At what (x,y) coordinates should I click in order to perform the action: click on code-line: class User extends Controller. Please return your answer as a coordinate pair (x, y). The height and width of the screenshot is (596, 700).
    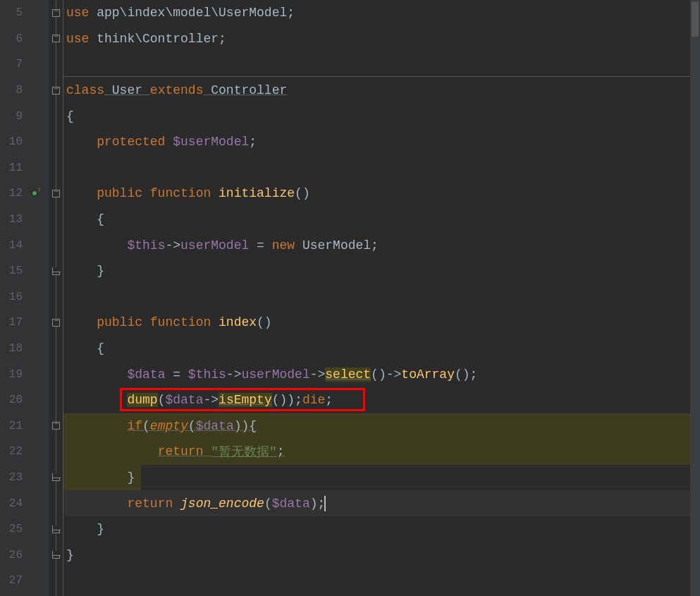
    Looking at the image, I should click on (382, 90).